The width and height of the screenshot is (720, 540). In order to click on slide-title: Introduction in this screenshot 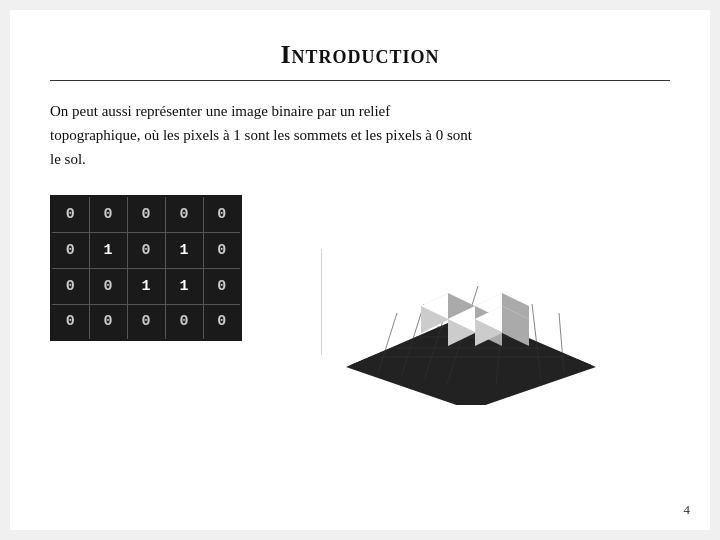, I will do `click(360, 55)`.